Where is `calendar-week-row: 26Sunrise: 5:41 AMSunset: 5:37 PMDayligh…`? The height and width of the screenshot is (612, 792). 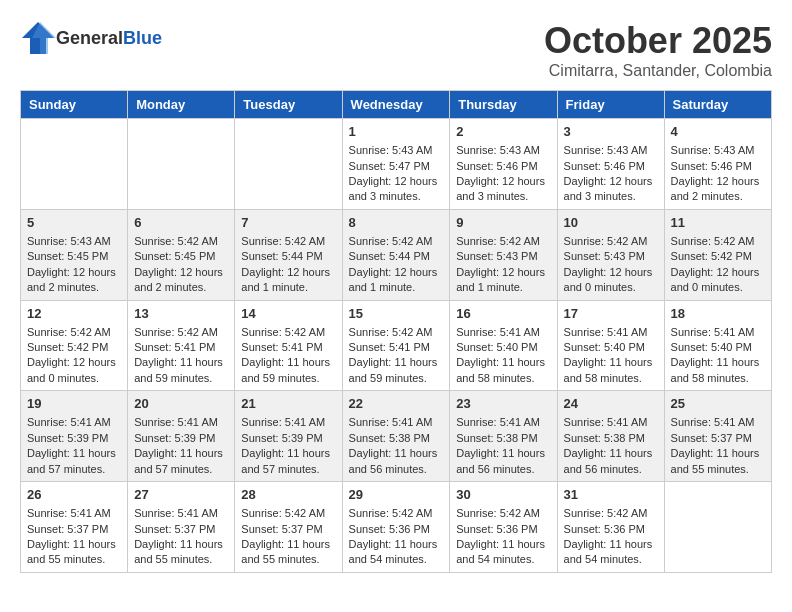 calendar-week-row: 26Sunrise: 5:41 AMSunset: 5:37 PMDayligh… is located at coordinates (396, 528).